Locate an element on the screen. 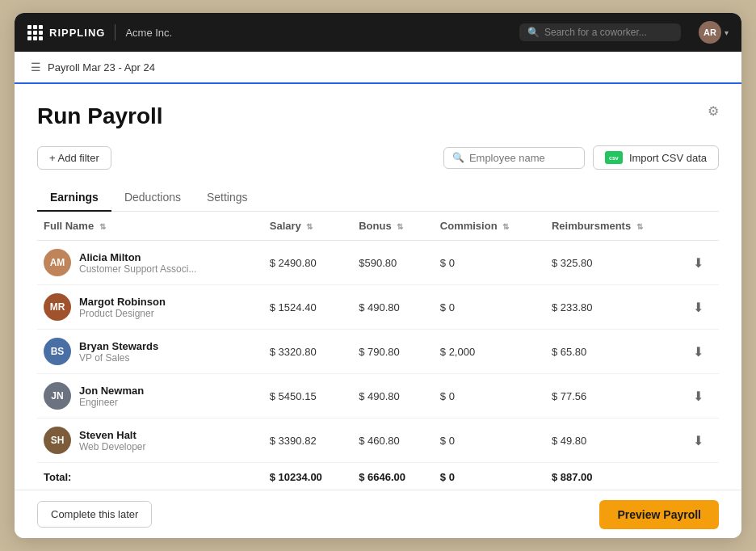 This screenshot has height=551, width=756. total-commission: $ 0 is located at coordinates (489, 477).